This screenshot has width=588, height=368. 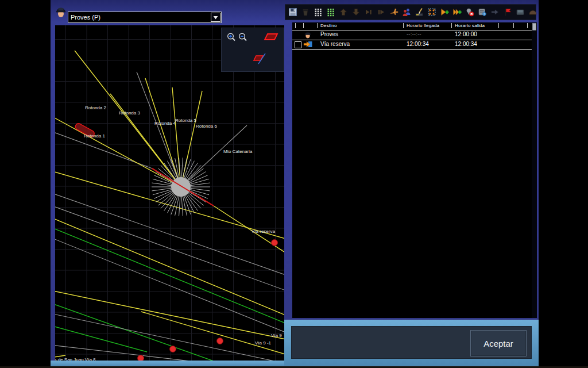 What do you see at coordinates (412, 44) in the screenshot?
I see `table-row: Vía reserva 12:00:34 12:00:34` at bounding box center [412, 44].